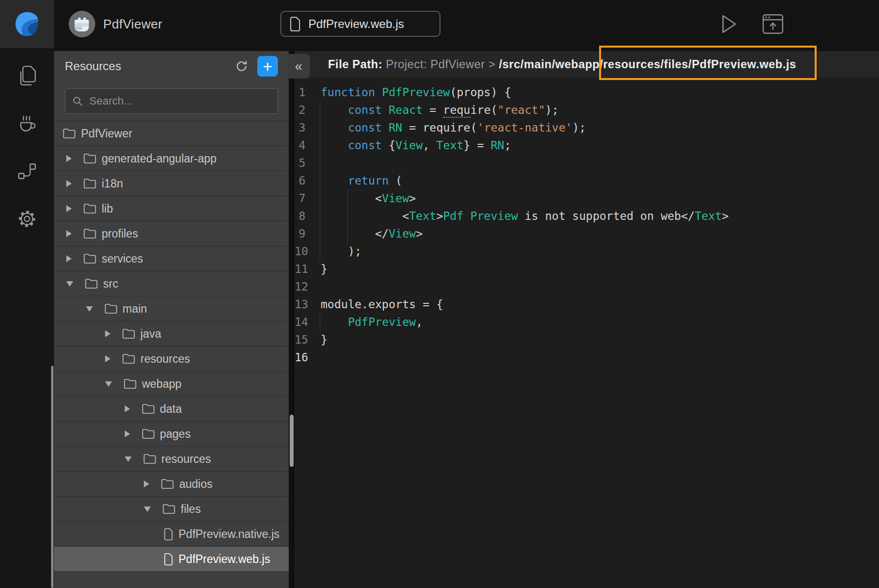  What do you see at coordinates (27, 124) in the screenshot?
I see `build-button` at bounding box center [27, 124].